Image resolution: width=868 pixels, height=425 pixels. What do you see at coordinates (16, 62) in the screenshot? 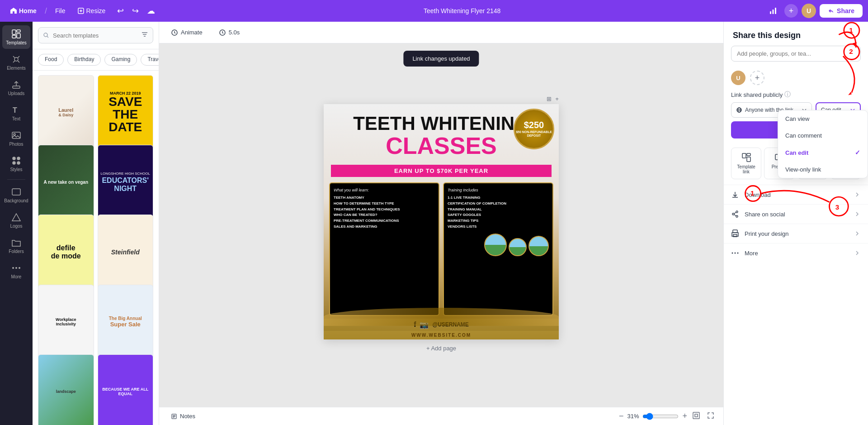
I see `sidebar-item-elements: Elements` at bounding box center [16, 62].